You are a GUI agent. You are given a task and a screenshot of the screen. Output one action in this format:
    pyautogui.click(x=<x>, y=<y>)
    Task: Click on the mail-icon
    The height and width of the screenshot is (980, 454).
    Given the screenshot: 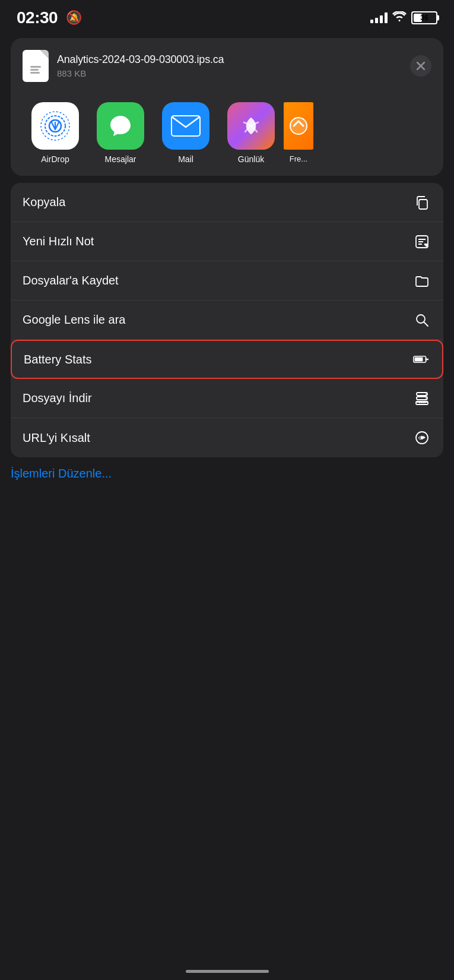 What is the action you would take?
    pyautogui.click(x=186, y=126)
    